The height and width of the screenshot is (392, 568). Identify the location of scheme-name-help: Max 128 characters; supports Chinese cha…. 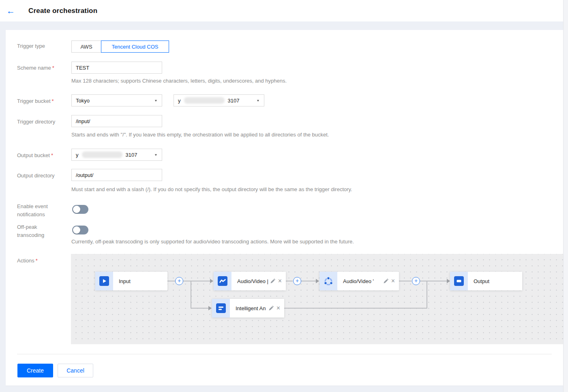
(179, 81).